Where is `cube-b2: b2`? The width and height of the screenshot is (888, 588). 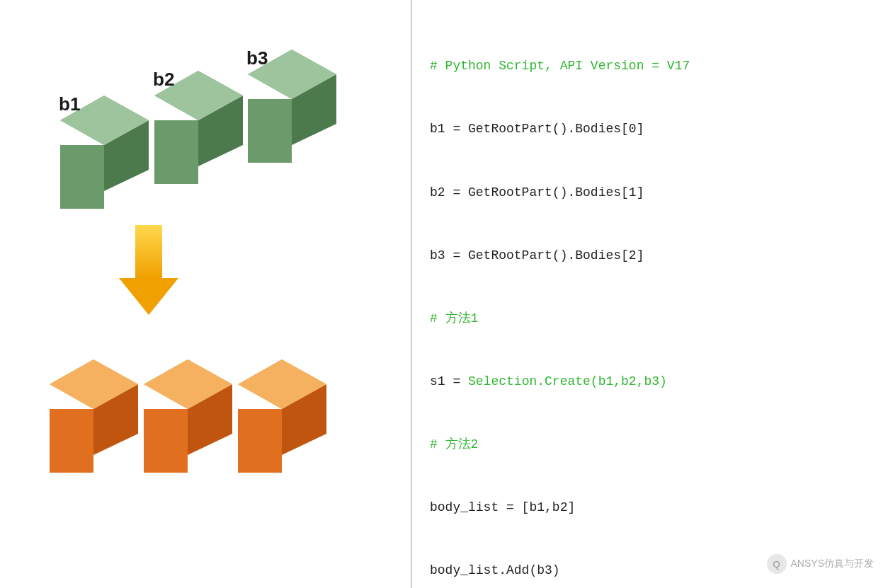
cube-b2: b2 is located at coordinates (198, 129).